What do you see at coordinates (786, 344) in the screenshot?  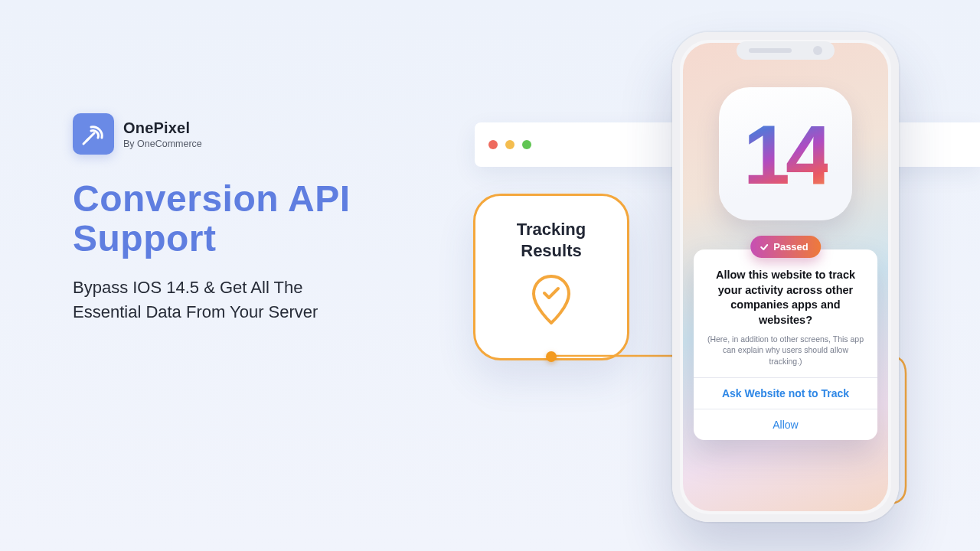 I see `tracking-permission-prompt: Allow this website to track your activit…` at bounding box center [786, 344].